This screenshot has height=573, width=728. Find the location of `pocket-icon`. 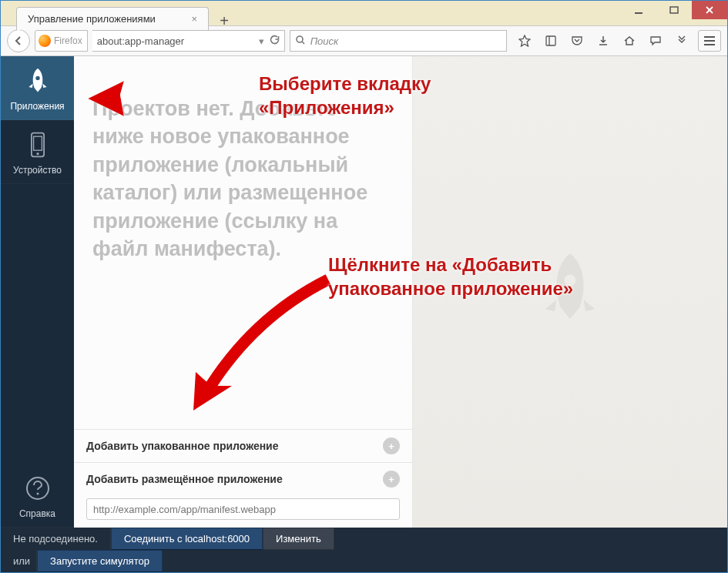

pocket-icon is located at coordinates (577, 41).